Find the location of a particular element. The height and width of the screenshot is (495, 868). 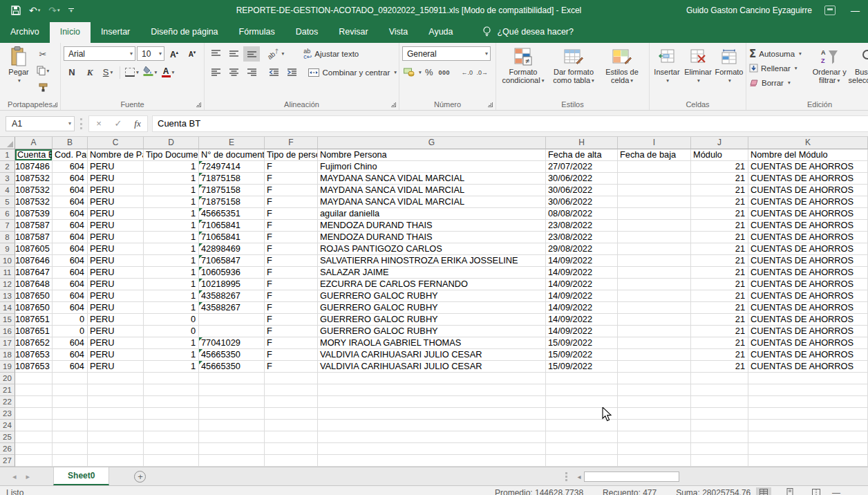

cell-D8: 1 is located at coordinates (171, 238).